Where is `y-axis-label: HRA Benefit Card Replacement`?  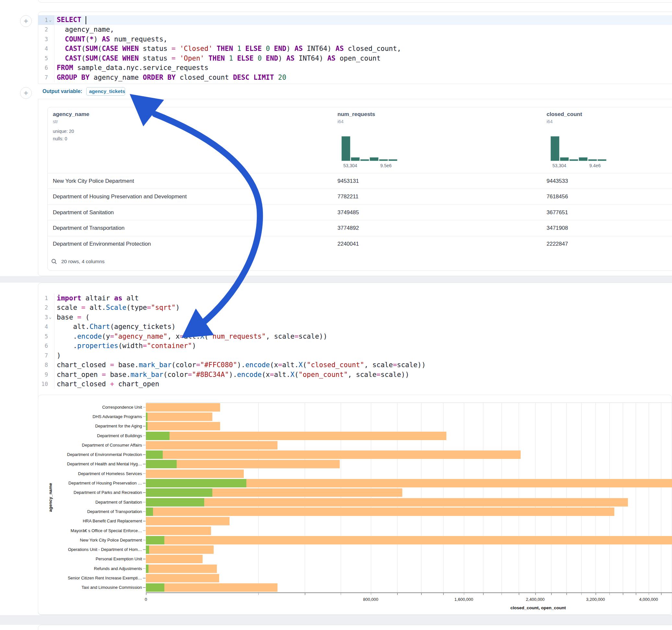
y-axis-label: HRA Benefit Card Replacement is located at coordinates (90, 521).